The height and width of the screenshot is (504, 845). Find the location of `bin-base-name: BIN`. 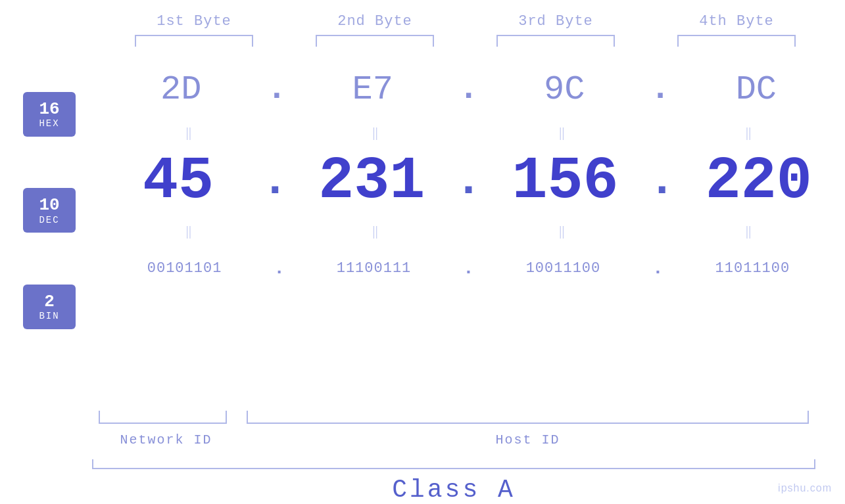

bin-base-name: BIN is located at coordinates (49, 316).